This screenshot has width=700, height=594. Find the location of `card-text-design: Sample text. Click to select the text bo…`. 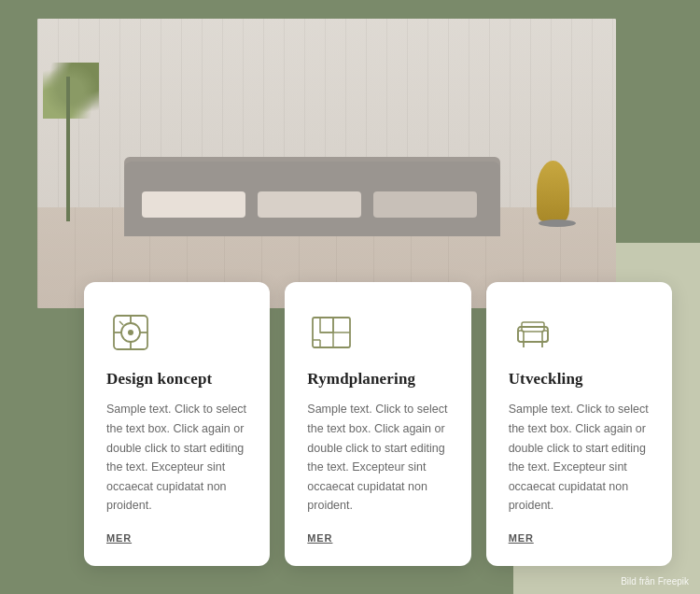

card-text-design: Sample text. Click to select the text bo… is located at coordinates (177, 458).